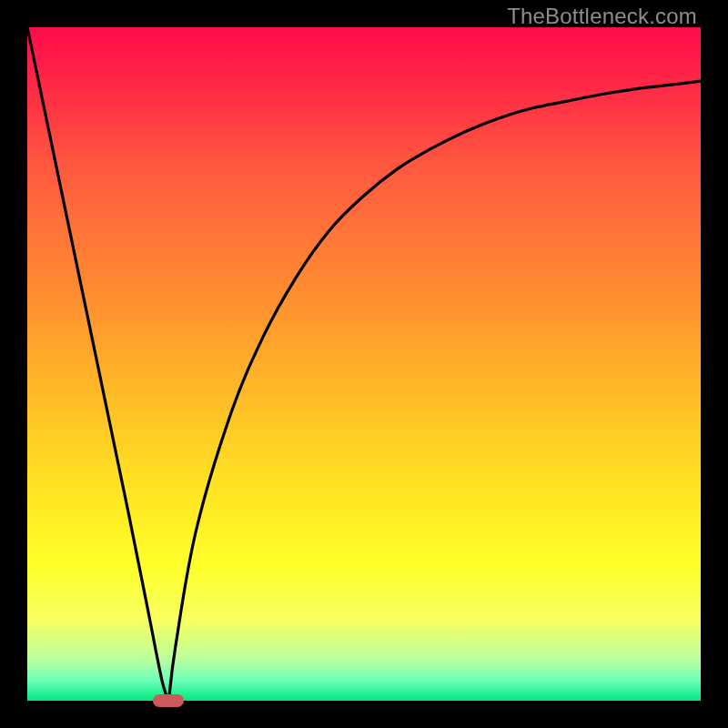 The width and height of the screenshot is (728, 728). I want to click on minimum-marker, so click(168, 701).